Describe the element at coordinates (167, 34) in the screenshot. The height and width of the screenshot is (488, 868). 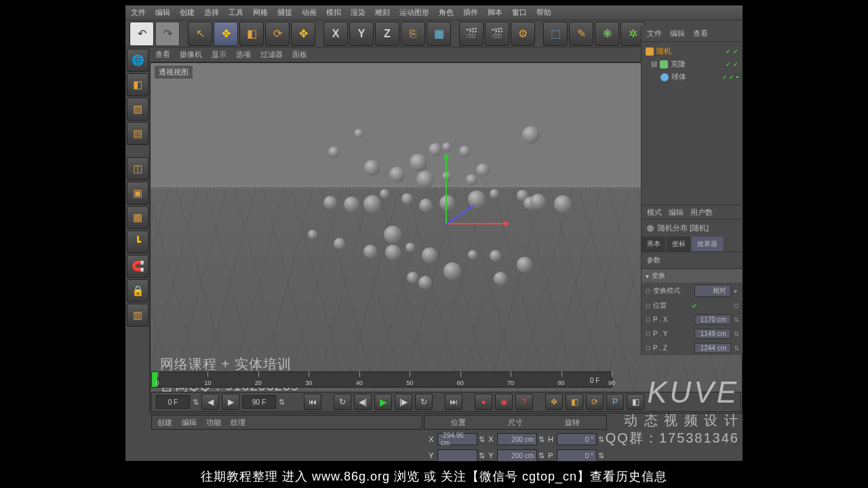
I see `redo-button: ↷` at that location.